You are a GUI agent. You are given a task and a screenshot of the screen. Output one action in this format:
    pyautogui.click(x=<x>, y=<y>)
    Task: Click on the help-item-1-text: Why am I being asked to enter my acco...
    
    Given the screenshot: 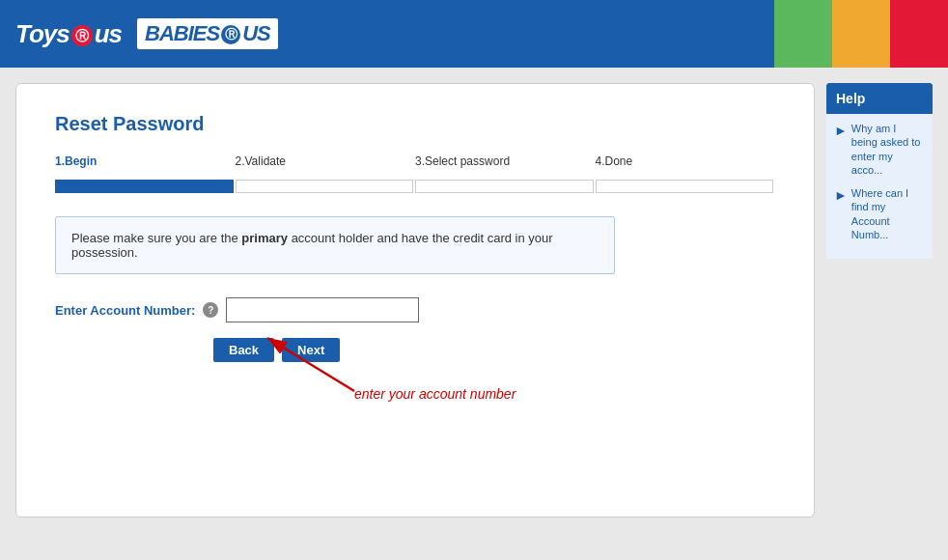 What is the action you would take?
    pyautogui.click(x=888, y=149)
    